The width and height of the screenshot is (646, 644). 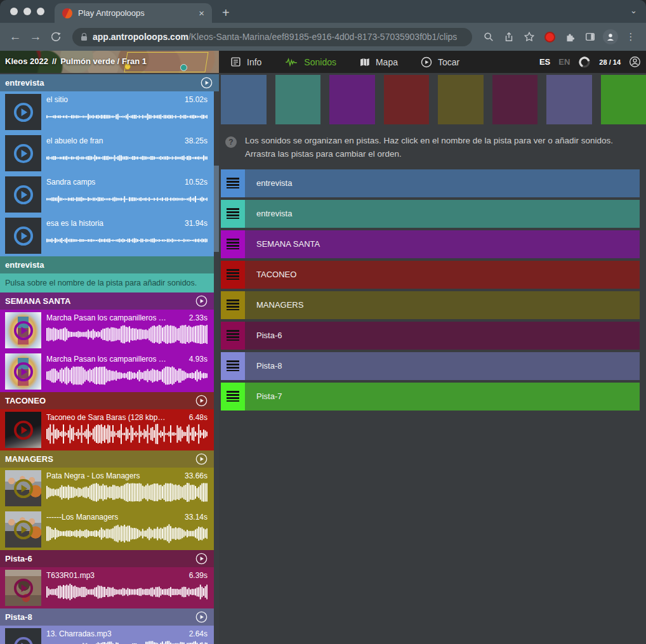 I want to click on tab-sonidos: Sonidos, so click(x=310, y=62).